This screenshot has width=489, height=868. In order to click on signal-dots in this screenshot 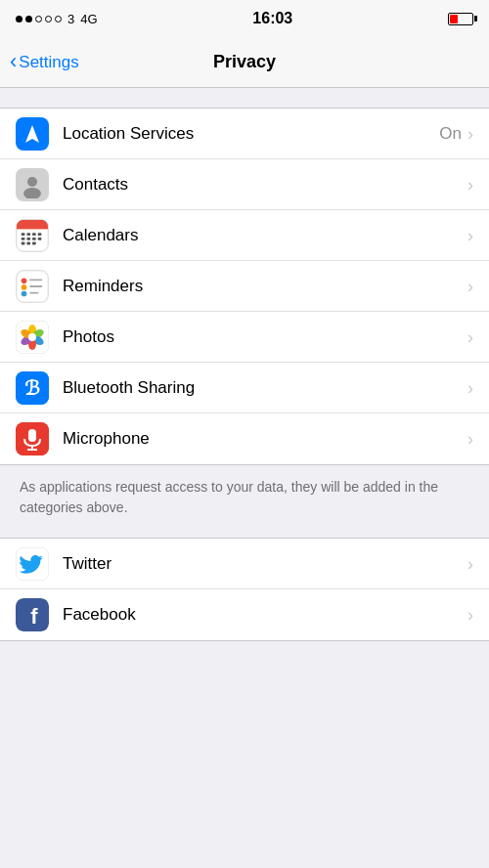, I will do `click(39, 20)`.